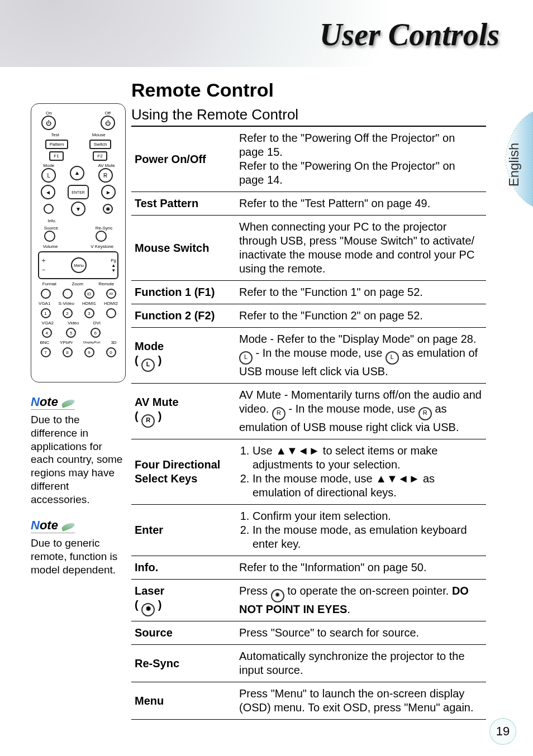 Image resolution: width=533 pixels, height=756 pixels. I want to click on row-value: Automatically synchronize the projector …, so click(361, 663).